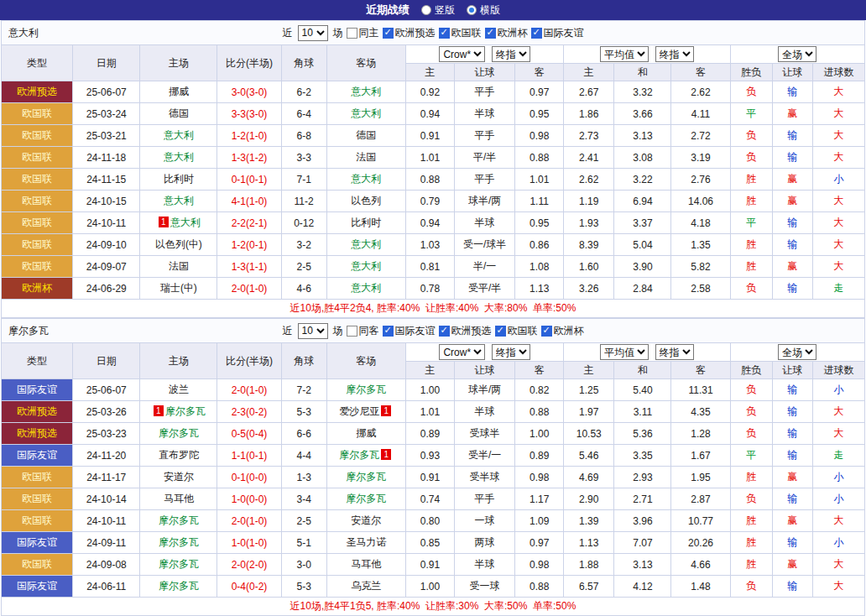  I want to click on match-date-cell: 24-09-08, so click(107, 565).